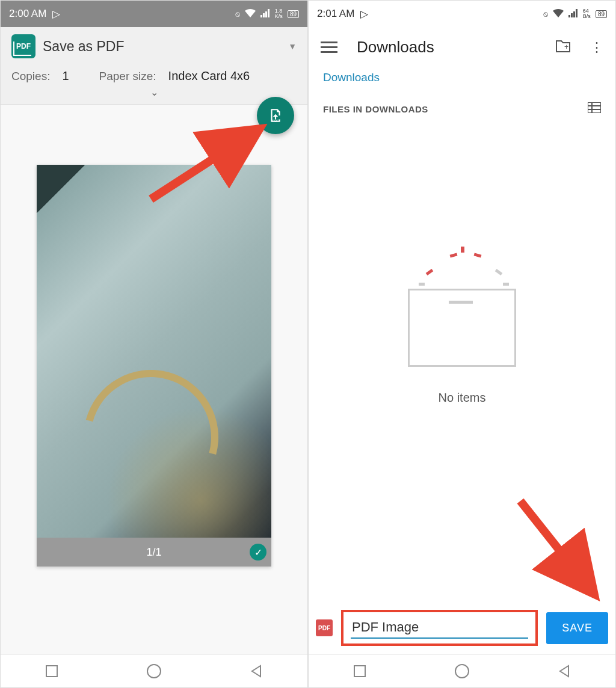  I want to click on filename-highlight, so click(439, 628).